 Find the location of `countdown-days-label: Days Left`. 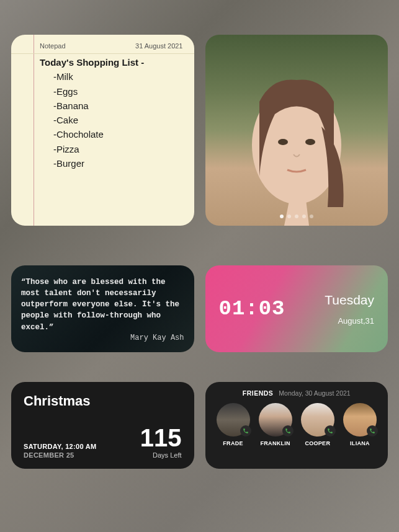

countdown-days-label: Days Left is located at coordinates (161, 455).